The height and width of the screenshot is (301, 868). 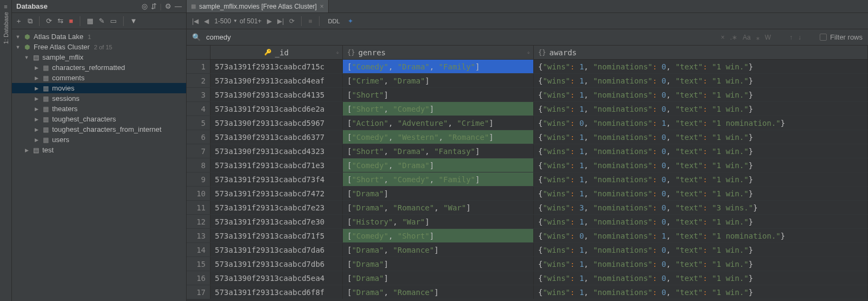 I want to click on column-id: 🔑 _id ÷, so click(x=277, y=52).